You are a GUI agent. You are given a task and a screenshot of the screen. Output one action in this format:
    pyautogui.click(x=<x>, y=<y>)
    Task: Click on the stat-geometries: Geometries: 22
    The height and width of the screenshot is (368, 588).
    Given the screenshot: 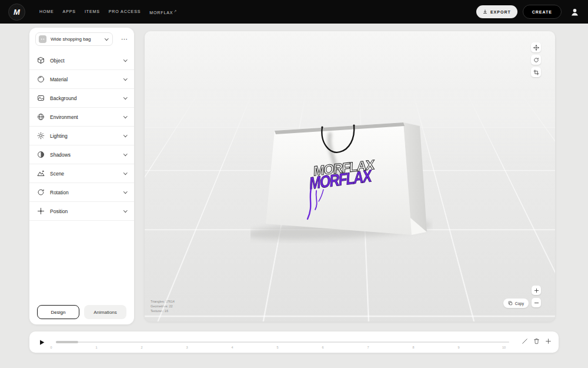 What is the action you would take?
    pyautogui.click(x=162, y=306)
    